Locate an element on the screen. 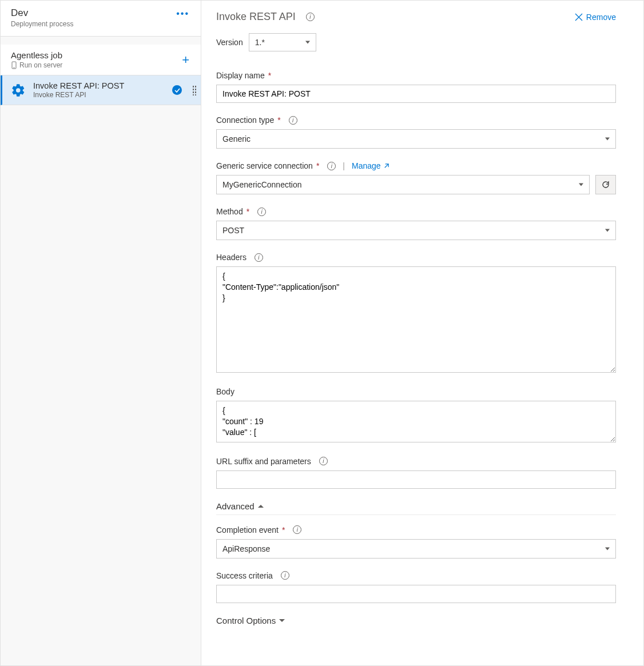 The width and height of the screenshot is (644, 666). completion-event-select: ApiResponse is located at coordinates (416, 549).